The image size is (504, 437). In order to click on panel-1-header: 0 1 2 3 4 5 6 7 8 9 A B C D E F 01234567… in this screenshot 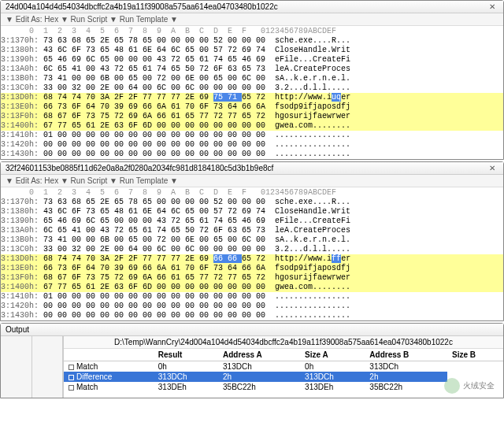, I will do `click(252, 31)`.